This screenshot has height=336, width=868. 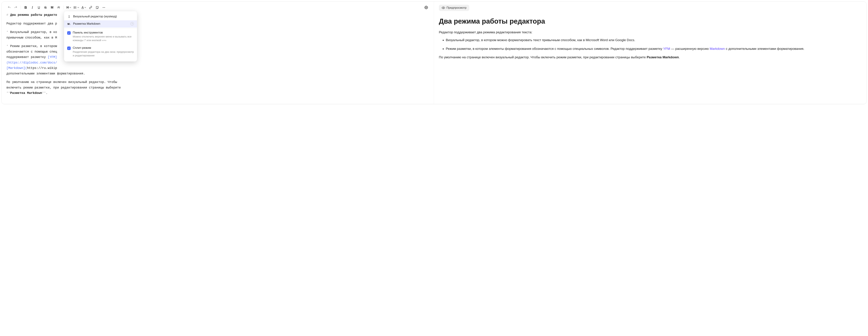 I want to click on list-icon, so click(x=75, y=7).